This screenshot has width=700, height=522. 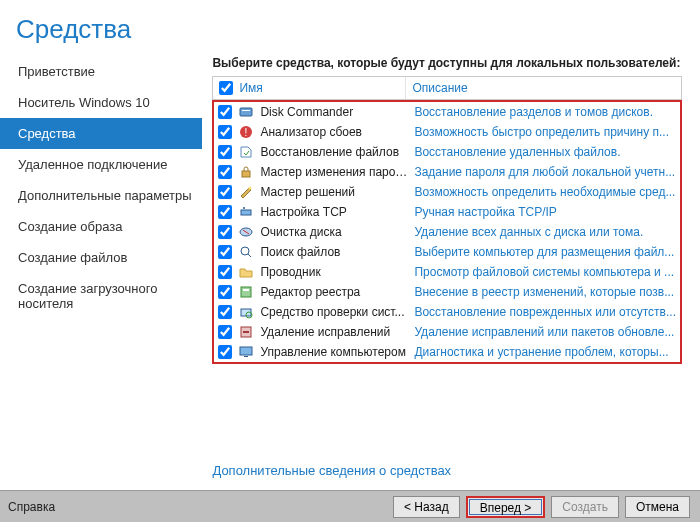 I want to click on table-header: Имя Описание, so click(x=447, y=88).